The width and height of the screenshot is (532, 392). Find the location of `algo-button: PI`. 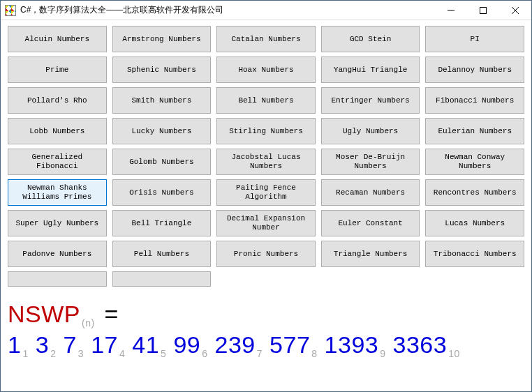

algo-button: PI is located at coordinates (475, 39).